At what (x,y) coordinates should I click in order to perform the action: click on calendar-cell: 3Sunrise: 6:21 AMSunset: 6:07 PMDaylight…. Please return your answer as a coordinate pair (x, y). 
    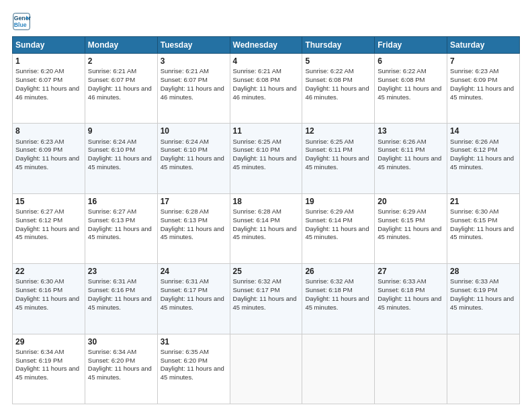
    Looking at the image, I should click on (193, 89).